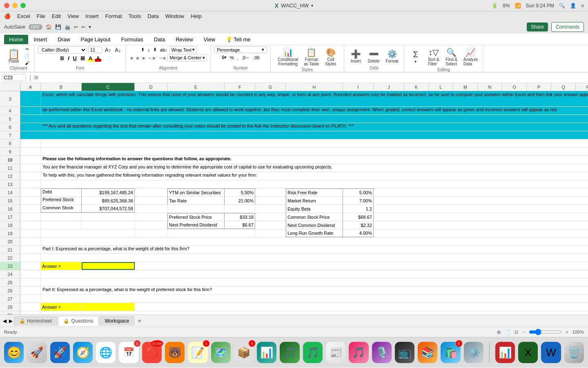  Describe the element at coordinates (232, 58) in the screenshot. I see `percent-button: %` at that location.